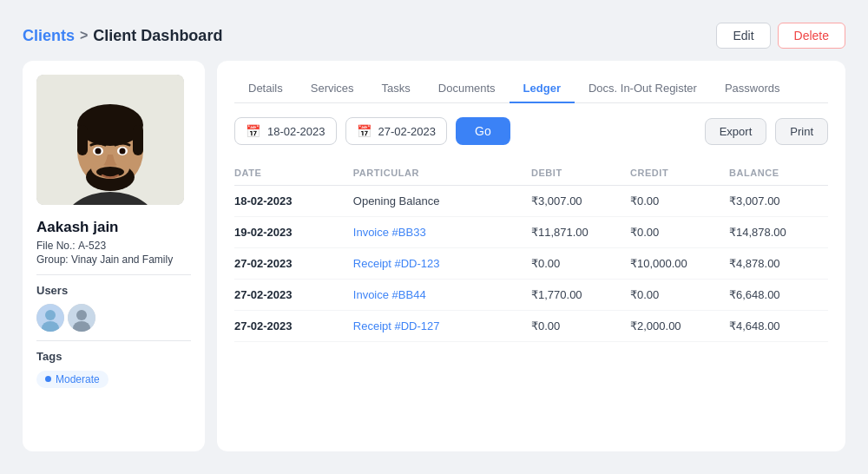 This screenshot has height=474, width=868. I want to click on to-date-value: 27-02-2023, so click(408, 132).